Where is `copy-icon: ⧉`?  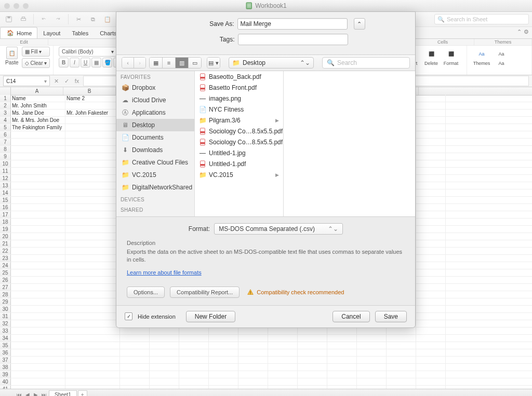
copy-icon: ⧉ is located at coordinates (93, 19).